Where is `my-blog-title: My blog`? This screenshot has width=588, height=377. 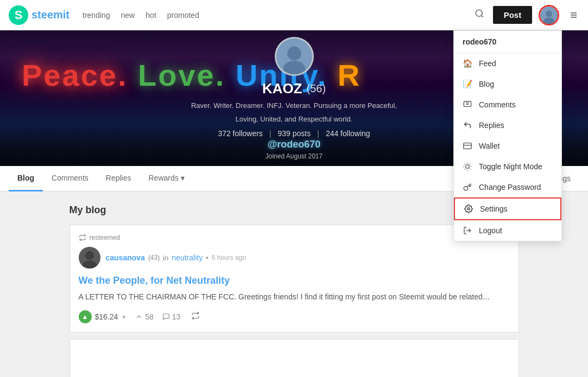
my-blog-title: My blog is located at coordinates (294, 210).